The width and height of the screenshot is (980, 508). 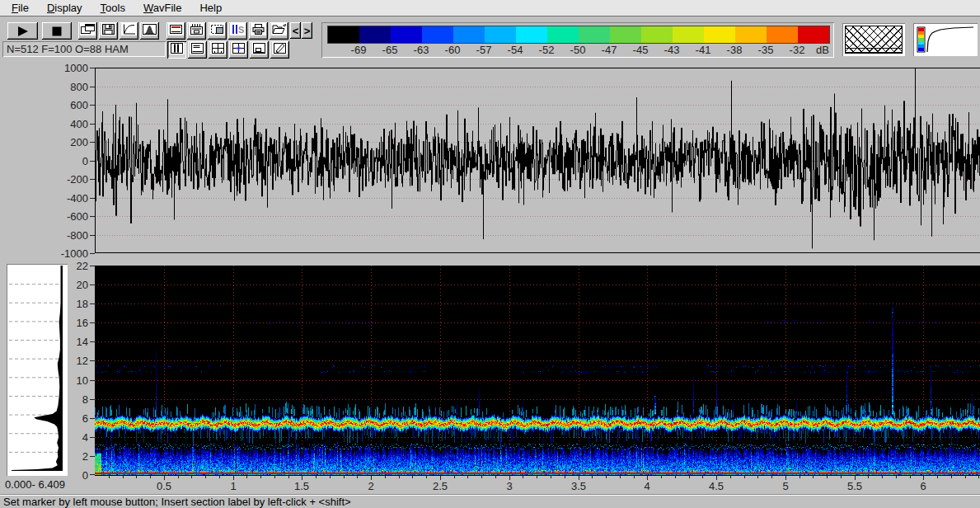 What do you see at coordinates (259, 31) in the screenshot?
I see `print-button` at bounding box center [259, 31].